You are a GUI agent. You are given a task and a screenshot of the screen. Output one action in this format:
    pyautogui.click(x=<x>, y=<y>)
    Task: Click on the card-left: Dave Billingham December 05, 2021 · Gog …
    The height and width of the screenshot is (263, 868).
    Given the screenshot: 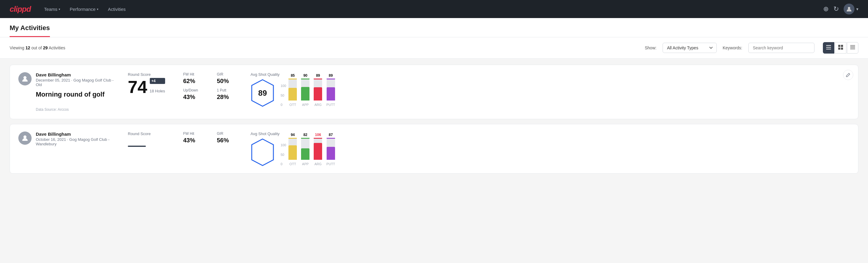 What is the action you would take?
    pyautogui.click(x=69, y=92)
    